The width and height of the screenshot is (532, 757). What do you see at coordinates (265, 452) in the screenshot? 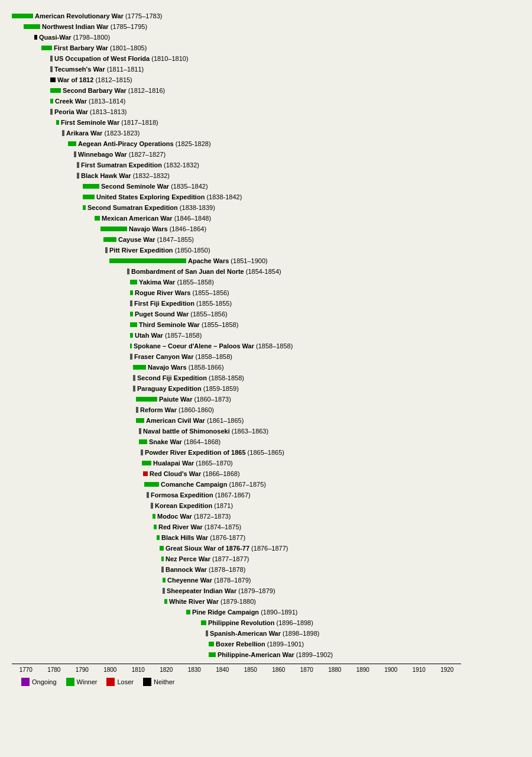
I see `war-dates: (1865–1865)` at bounding box center [265, 452].